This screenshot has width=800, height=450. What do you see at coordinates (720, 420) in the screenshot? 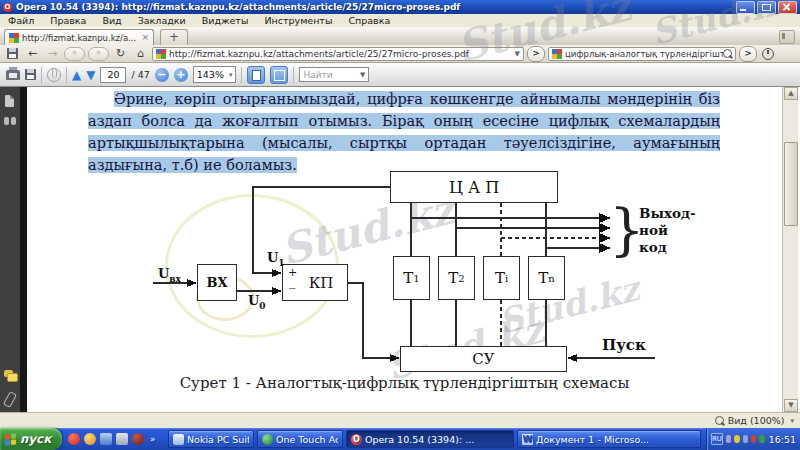
I see `magnifier-icon` at bounding box center [720, 420].